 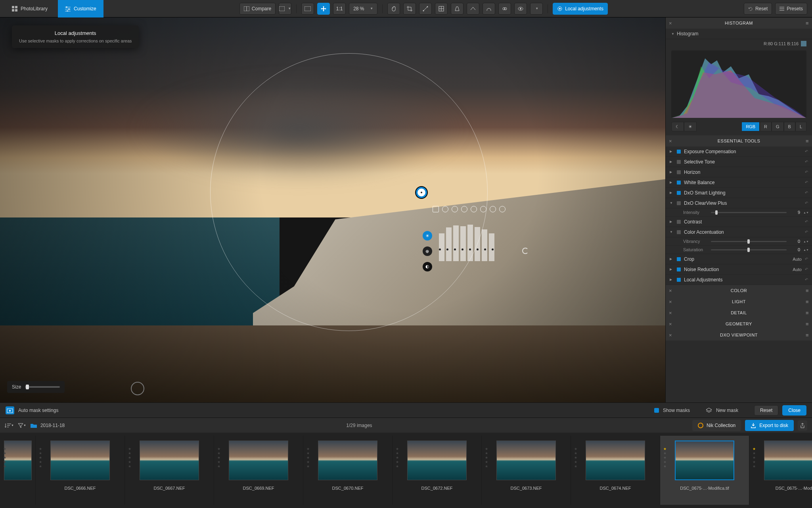 What do you see at coordinates (739, 291) in the screenshot?
I see `color-header: ×COLOR≡` at bounding box center [739, 291].